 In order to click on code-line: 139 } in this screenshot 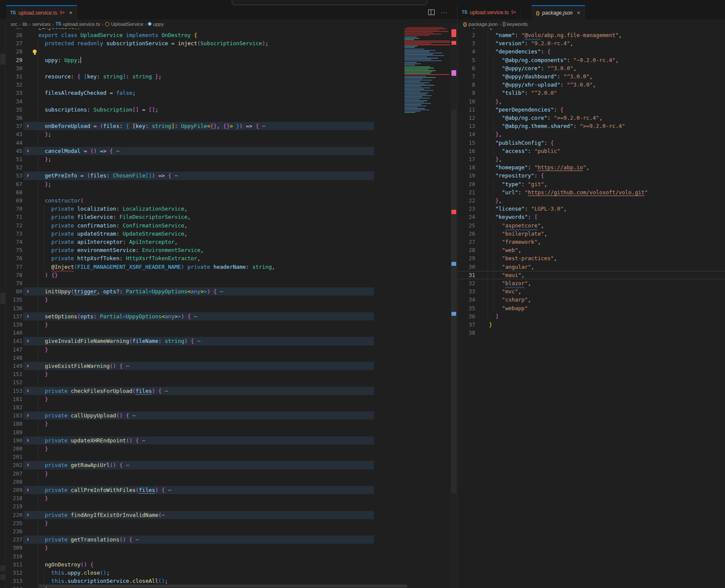, I will do `click(228, 325)`.